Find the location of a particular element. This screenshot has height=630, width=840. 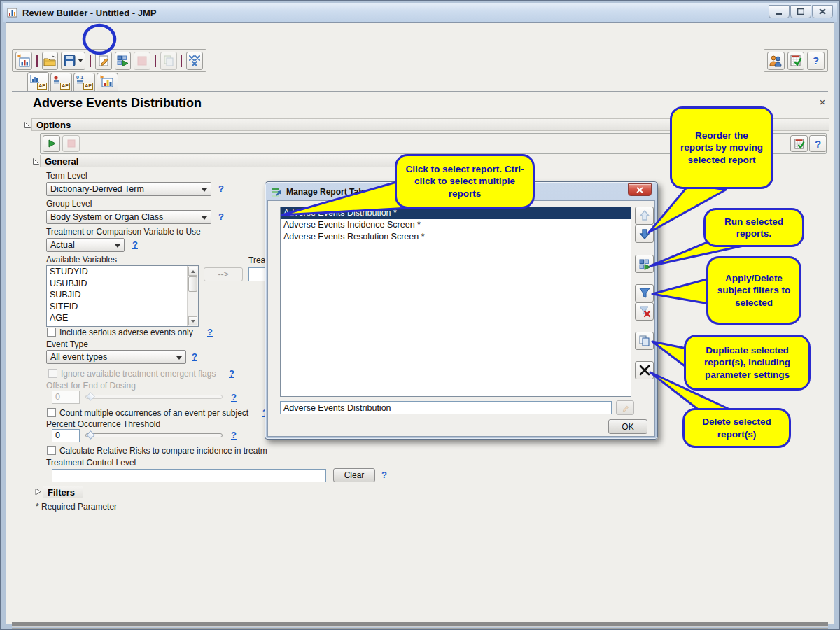

main-toolbar-right: ? is located at coordinates (796, 60).